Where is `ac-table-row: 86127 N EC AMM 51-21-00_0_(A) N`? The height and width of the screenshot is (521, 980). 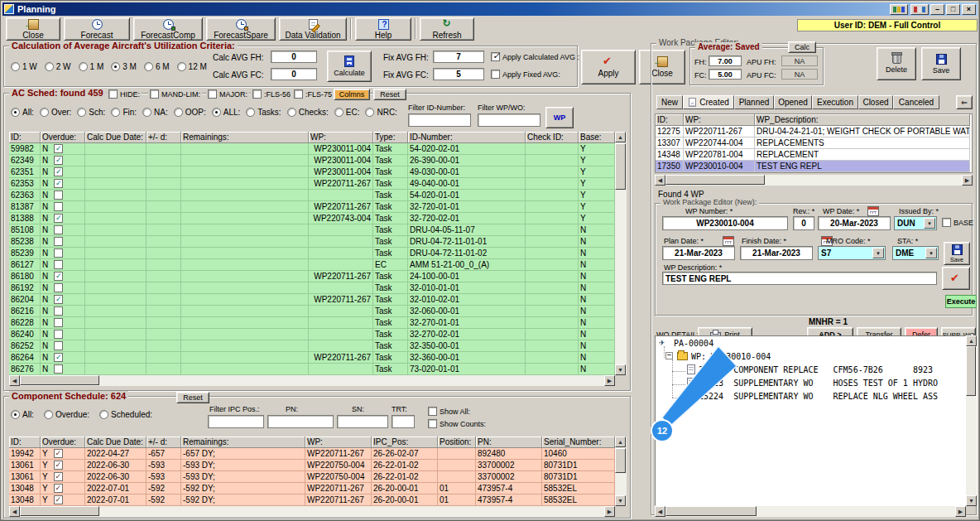 ac-table-row: 86127 N EC AMM 51-21-00_0_(A) N is located at coordinates (312, 265).